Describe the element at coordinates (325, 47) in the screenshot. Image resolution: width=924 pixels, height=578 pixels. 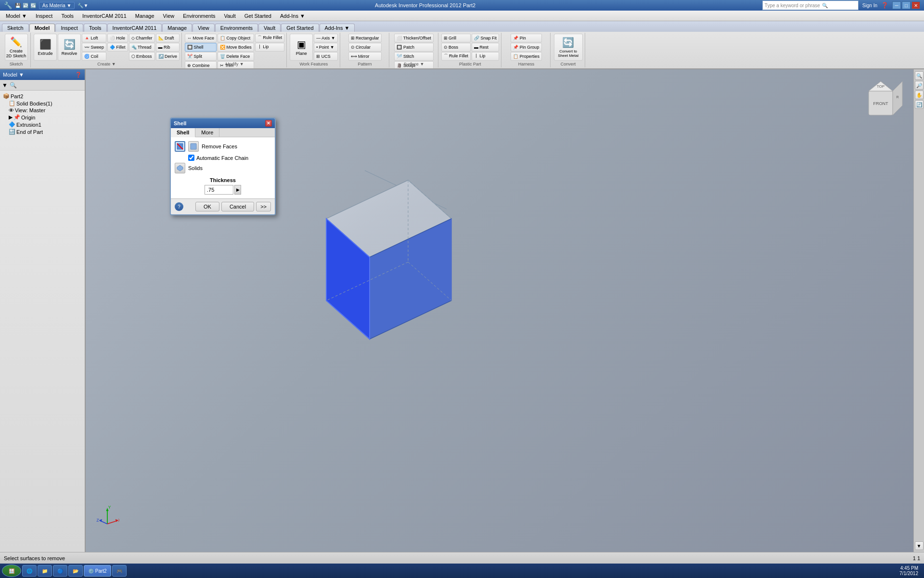
I see `point-btn: • Point ▼` at that location.